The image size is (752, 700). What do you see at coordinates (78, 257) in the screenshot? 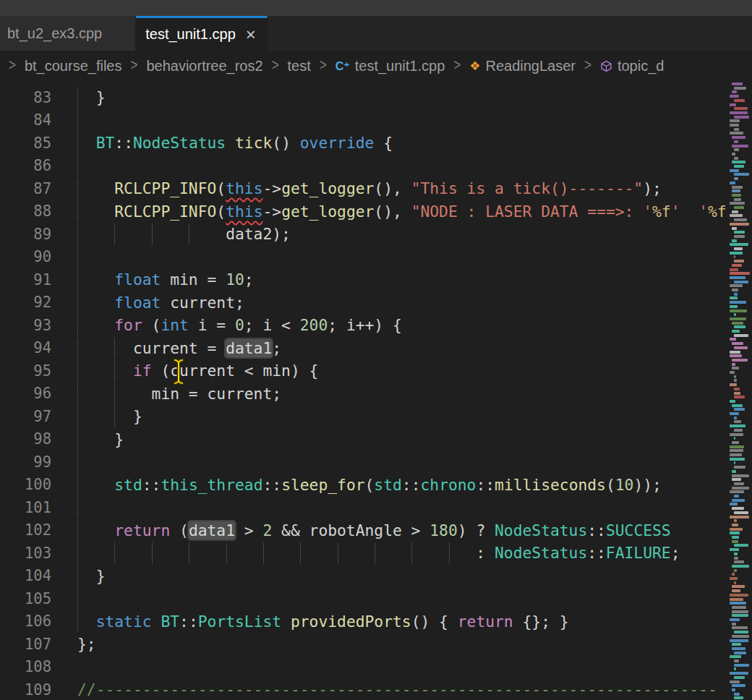
I see `indent-guide` at bounding box center [78, 257].